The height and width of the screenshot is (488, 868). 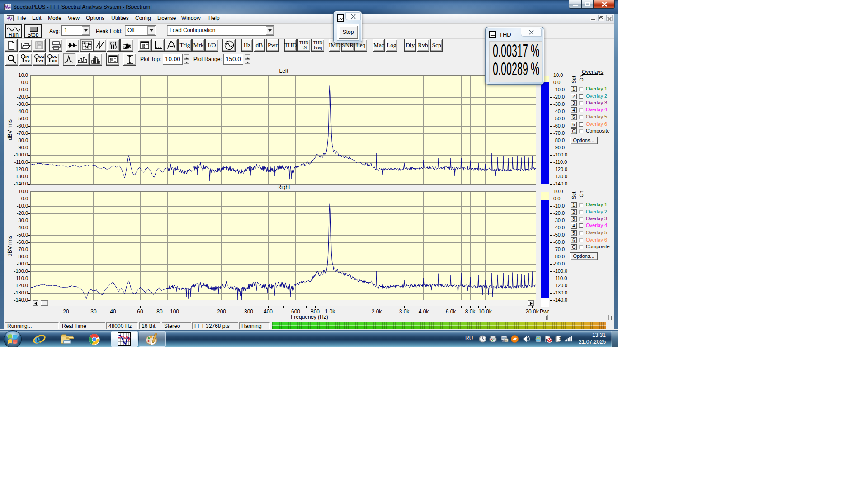 What do you see at coordinates (55, 57) in the screenshot?
I see `svg-text: OUT` at bounding box center [55, 57].